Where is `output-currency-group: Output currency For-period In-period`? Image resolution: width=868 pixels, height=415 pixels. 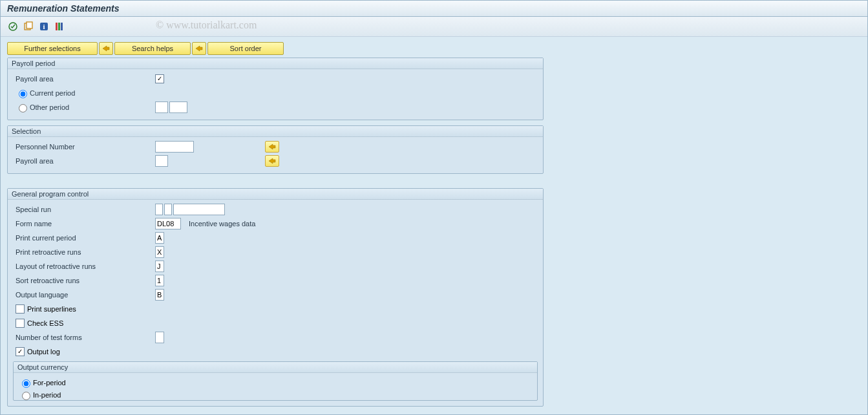
output-currency-group: Output currency For-period In-period is located at coordinates (275, 381).